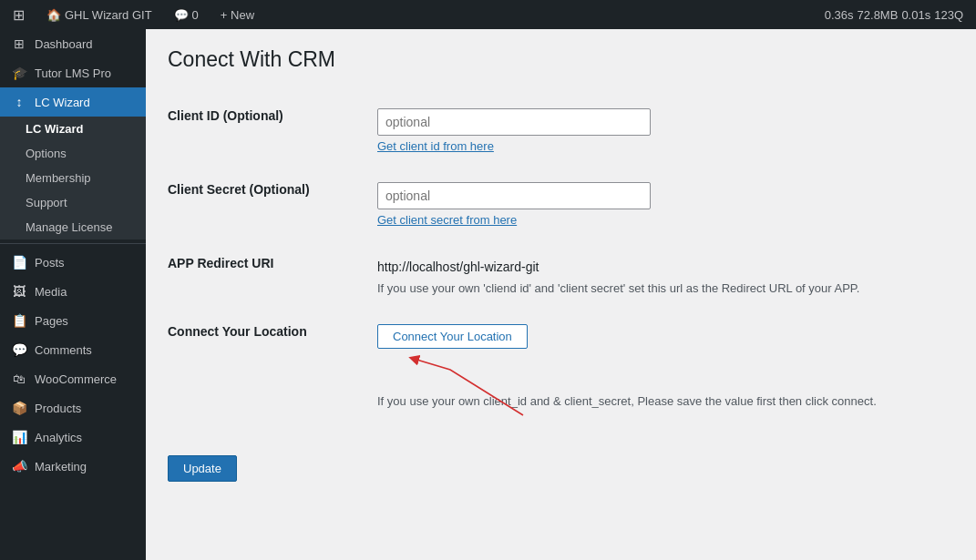 The height and width of the screenshot is (560, 976). Describe the element at coordinates (18, 15) in the screenshot. I see `wp-logo-icon: ⊞` at that location.